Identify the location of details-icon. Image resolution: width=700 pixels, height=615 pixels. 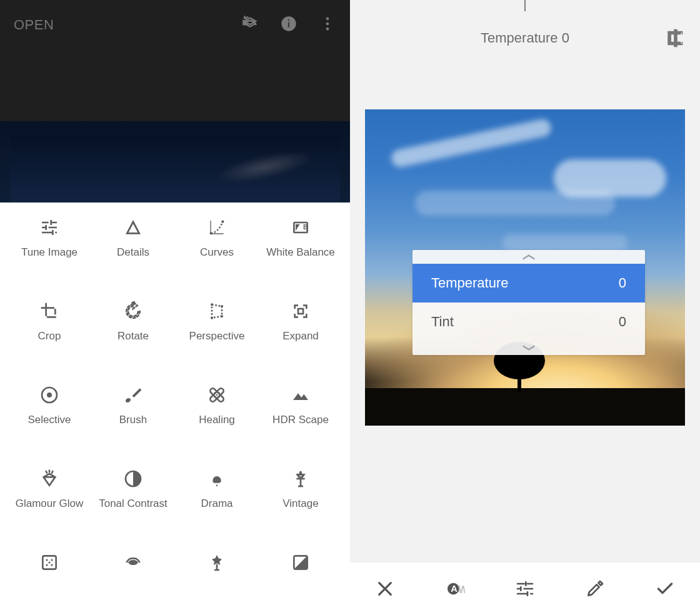
(133, 228).